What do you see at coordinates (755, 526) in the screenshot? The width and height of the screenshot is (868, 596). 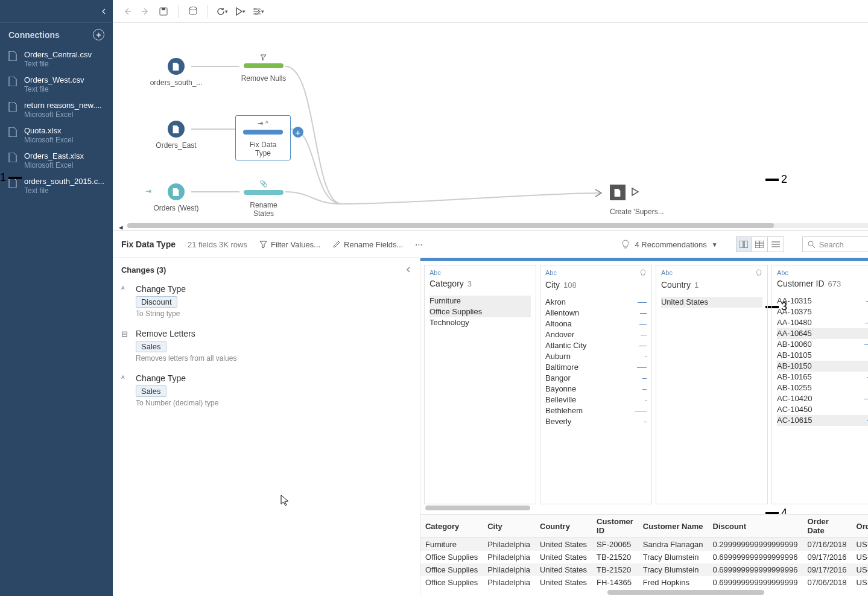 I see `column-header: Discount` at bounding box center [755, 526].